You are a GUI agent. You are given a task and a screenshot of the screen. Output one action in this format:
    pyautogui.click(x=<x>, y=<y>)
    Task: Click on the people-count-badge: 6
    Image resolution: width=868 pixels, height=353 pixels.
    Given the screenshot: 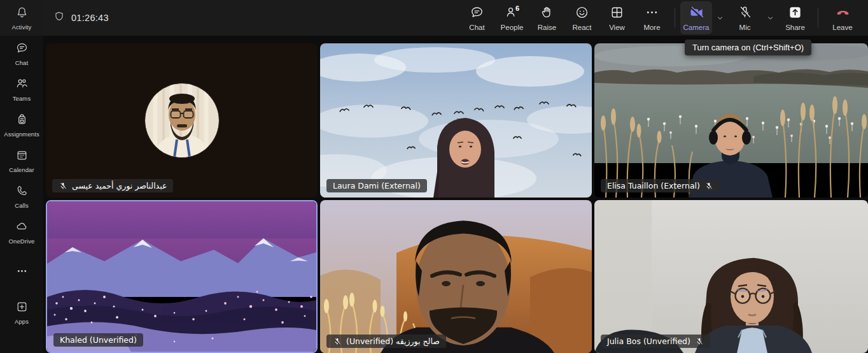 What is the action you would take?
    pyautogui.click(x=517, y=8)
    